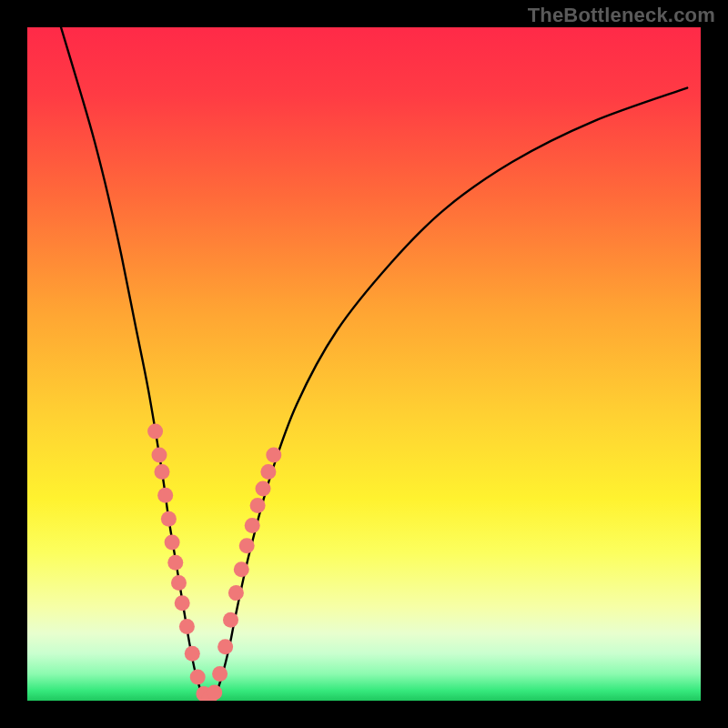  Describe the element at coordinates (215, 562) in the screenshot. I see `salmon-dots-group` at that location.